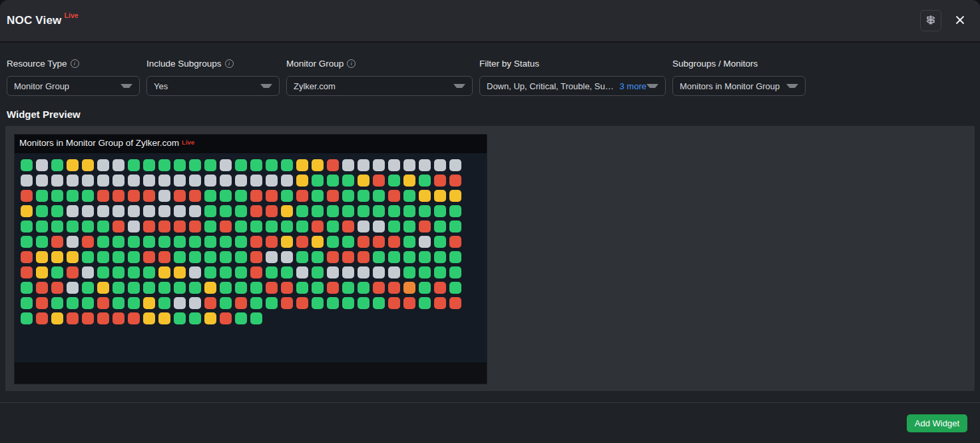 The image size is (980, 443). I want to click on signpost-button, so click(931, 21).